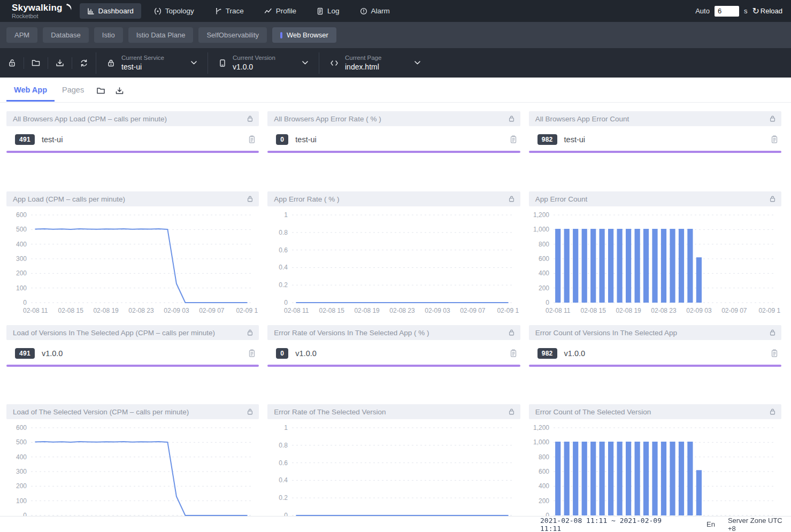  I want to click on dashboard-icon, so click(91, 11).